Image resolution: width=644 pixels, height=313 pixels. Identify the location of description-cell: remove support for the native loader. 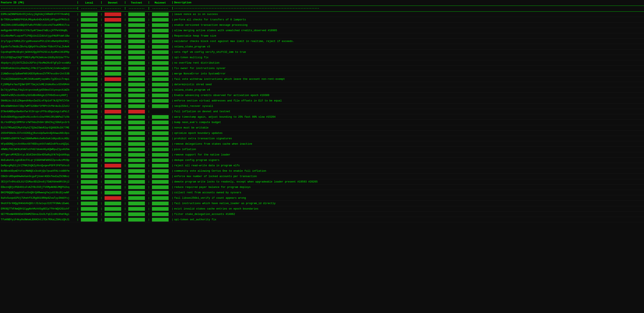
(408, 155).